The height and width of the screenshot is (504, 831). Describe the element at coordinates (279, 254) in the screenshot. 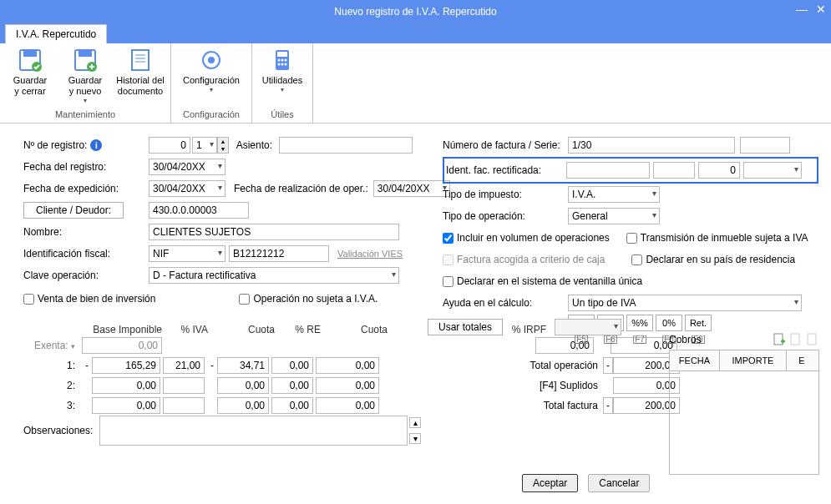

I see `idfiscal-input` at that location.